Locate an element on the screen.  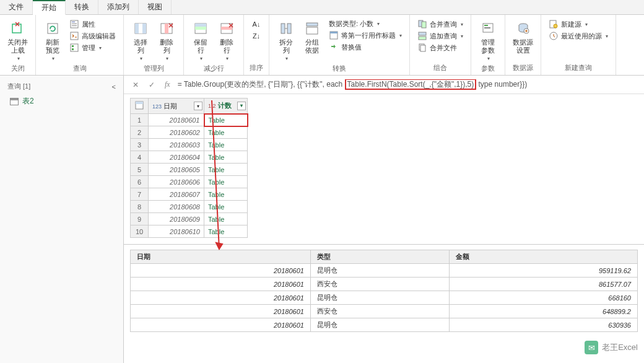
row-number: 2 is located at coordinates (140, 133).